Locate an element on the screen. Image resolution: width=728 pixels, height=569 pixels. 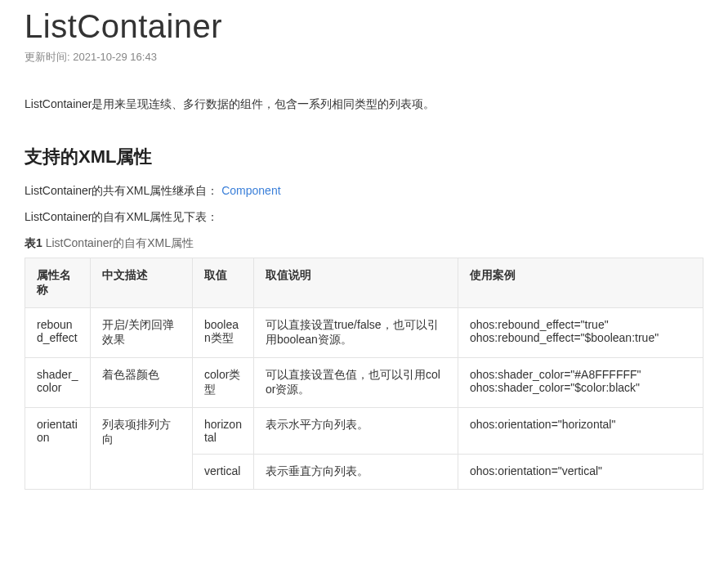
cell-value: color类型 is located at coordinates (224, 383).